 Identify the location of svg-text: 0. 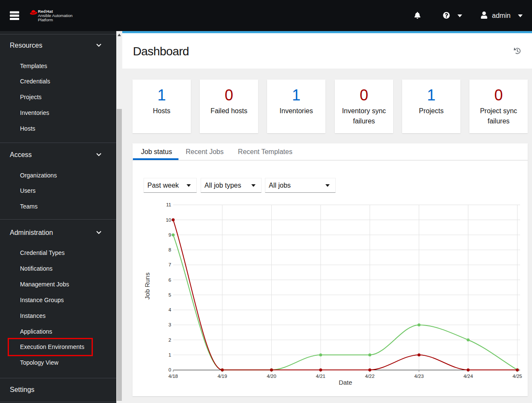
(170, 370).